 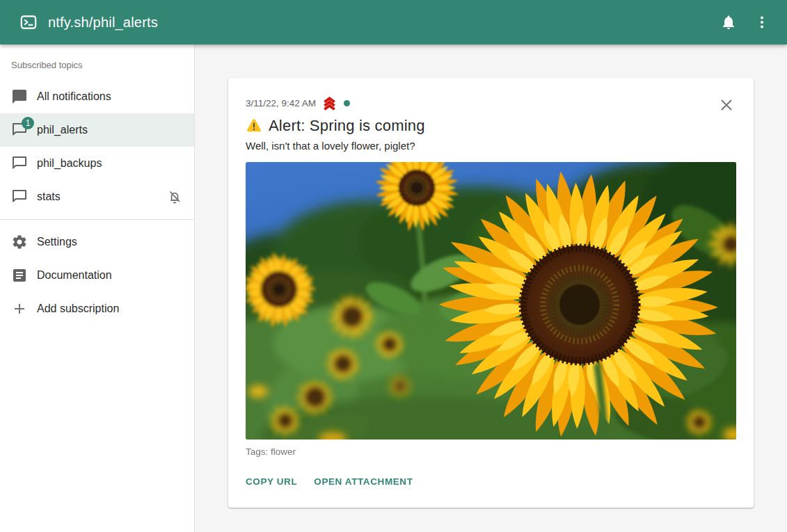 What do you see at coordinates (347, 126) in the screenshot?
I see `notification-title: Alert: Spring is coming` at bounding box center [347, 126].